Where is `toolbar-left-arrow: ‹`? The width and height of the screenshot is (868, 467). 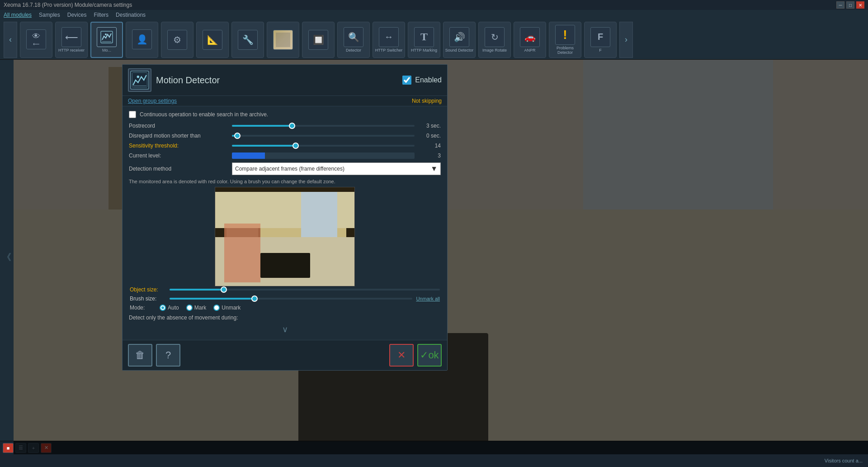 toolbar-left-arrow: ‹ is located at coordinates (10, 40).